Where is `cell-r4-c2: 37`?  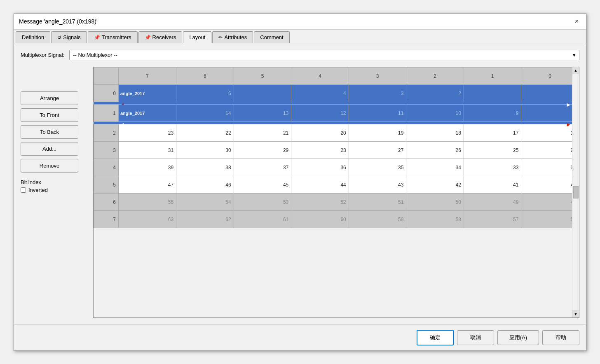 cell-r4-c2: 37 is located at coordinates (262, 168).